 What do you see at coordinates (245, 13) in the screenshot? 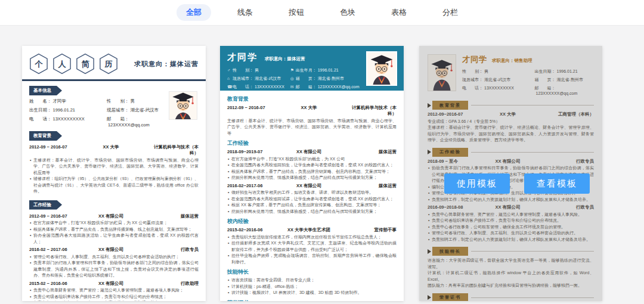
I see `tab-lines: 线条` at bounding box center [245, 13].